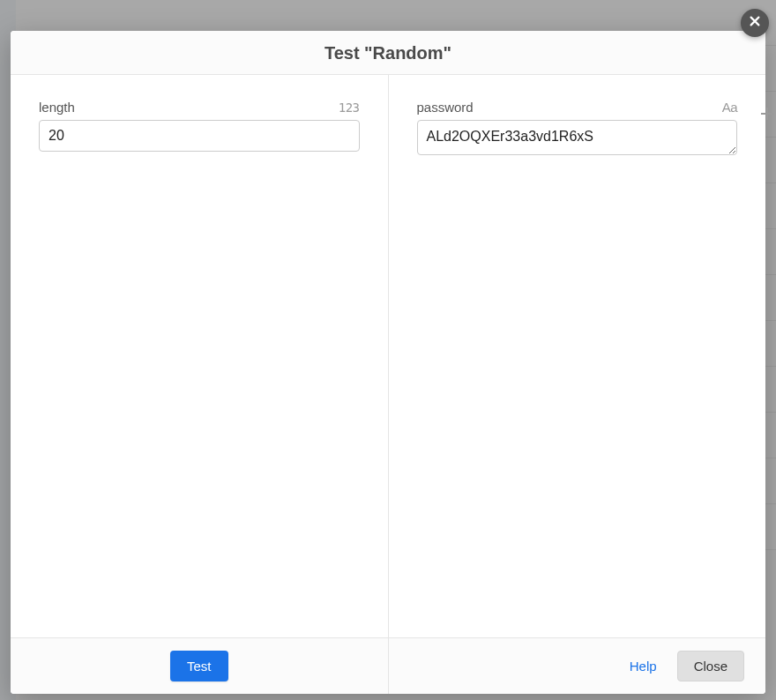 The image size is (776, 700). Describe the element at coordinates (578, 138) in the screenshot. I see `password-output` at that location.